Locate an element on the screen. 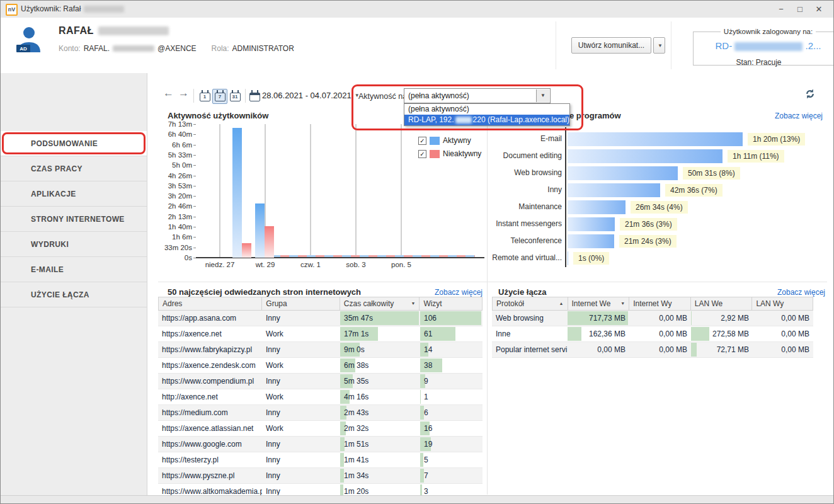  x-axis-tick-label: pon. 5 is located at coordinates (401, 265).